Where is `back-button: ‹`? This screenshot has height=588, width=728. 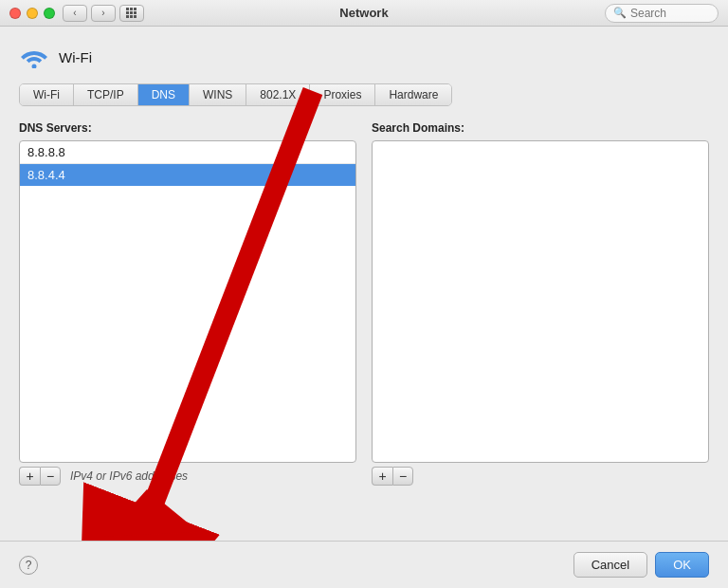 back-button: ‹ is located at coordinates (75, 13).